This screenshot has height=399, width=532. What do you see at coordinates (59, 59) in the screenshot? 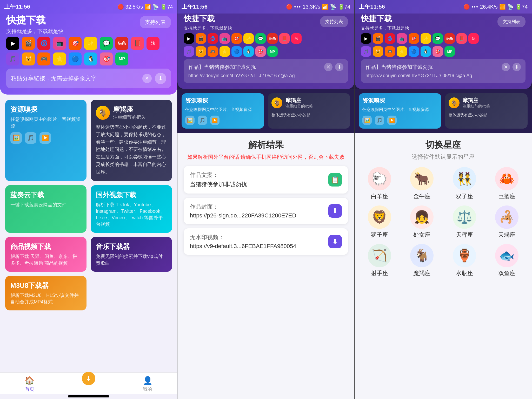
I see `icon-star: ⭐` at bounding box center [59, 59].